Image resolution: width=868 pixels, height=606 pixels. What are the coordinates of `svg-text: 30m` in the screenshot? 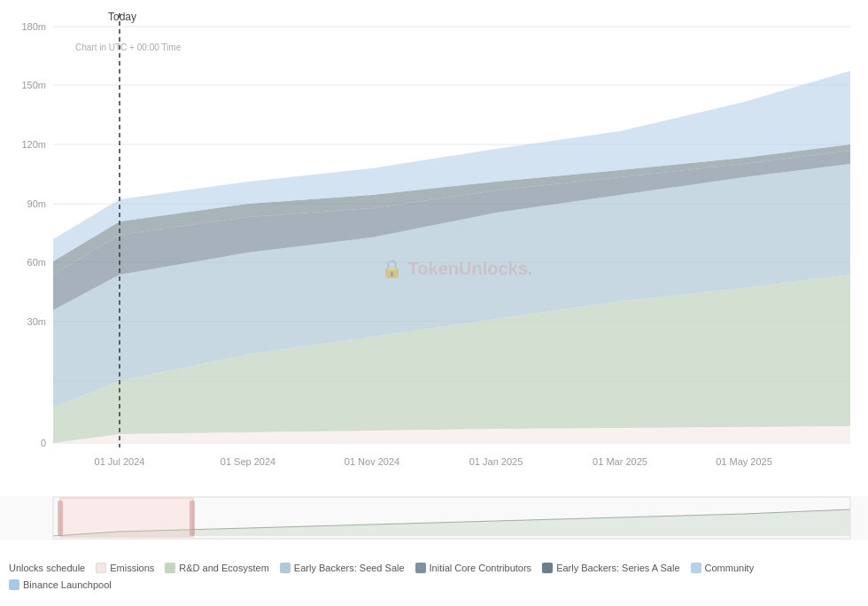 It's located at (37, 322).